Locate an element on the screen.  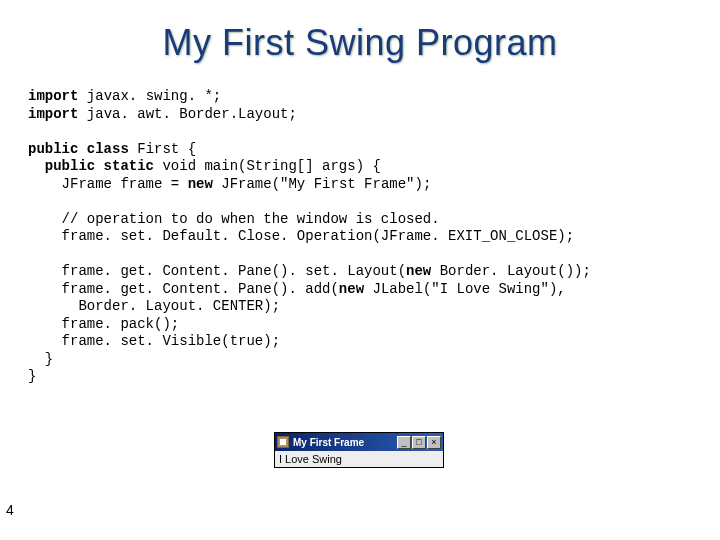
maximize-button: □ is located at coordinates (419, 442).